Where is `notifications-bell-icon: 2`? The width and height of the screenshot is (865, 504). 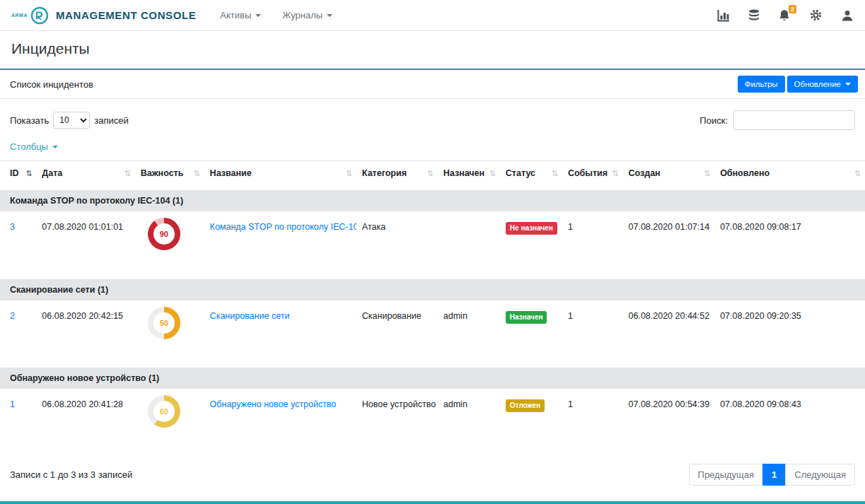 notifications-bell-icon: 2 is located at coordinates (784, 16).